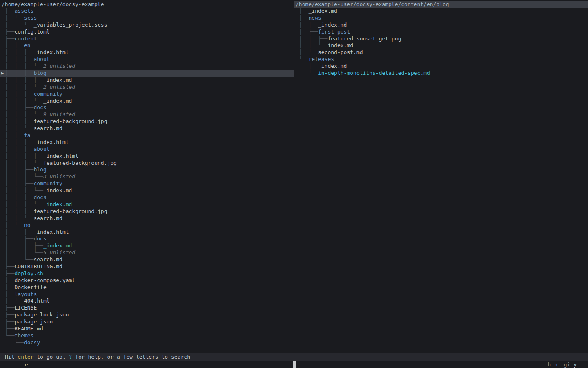 Image resolution: width=588 pixels, height=368 pixels. Describe the element at coordinates (147, 260) in the screenshot. I see `tree-row: │ └──search.md` at that location.